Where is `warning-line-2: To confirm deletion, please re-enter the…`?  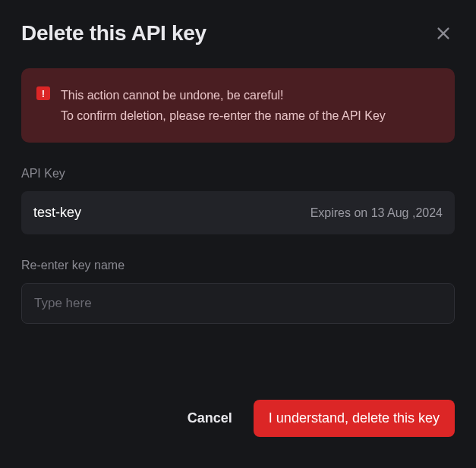 warning-line-2: To confirm deletion, please re-enter the… is located at coordinates (223, 115).